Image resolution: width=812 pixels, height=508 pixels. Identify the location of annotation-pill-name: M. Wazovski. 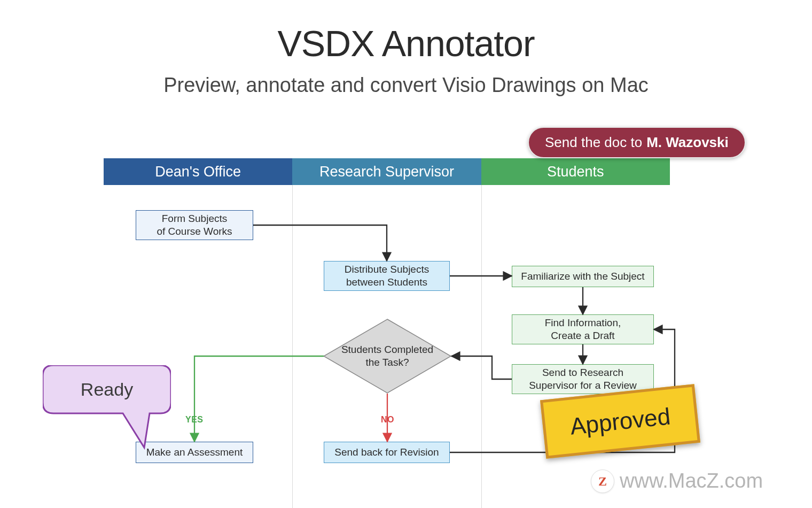
(688, 142).